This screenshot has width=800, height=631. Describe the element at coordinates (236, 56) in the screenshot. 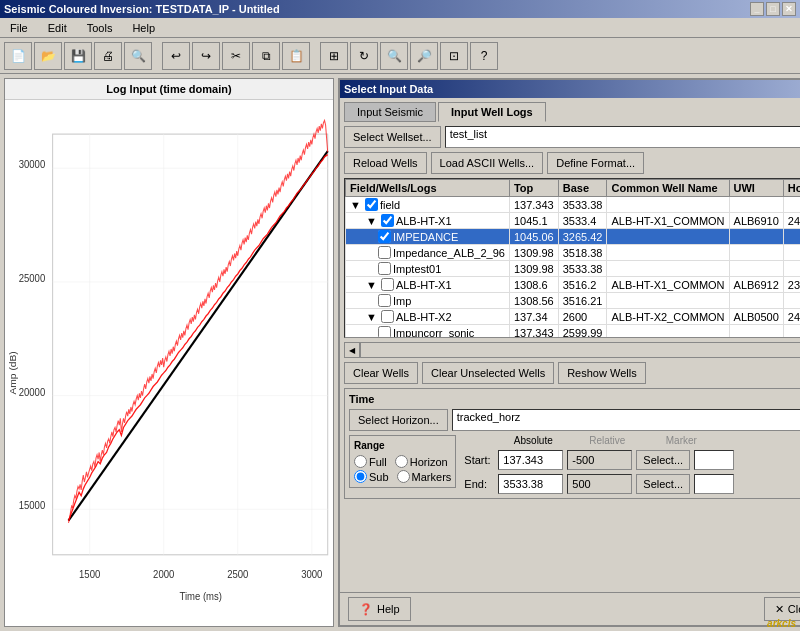

I see `cut-button: ✂` at that location.